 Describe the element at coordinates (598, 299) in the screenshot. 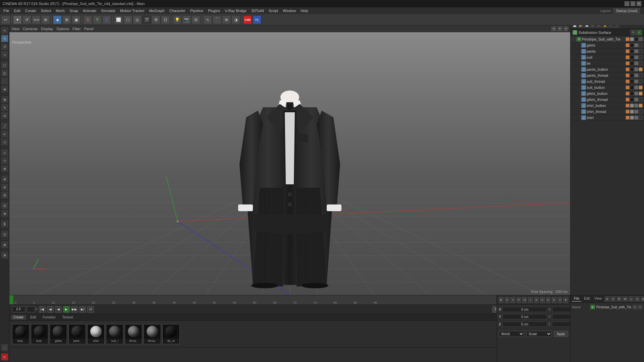

I see `attr-tab-view: View` at that location.